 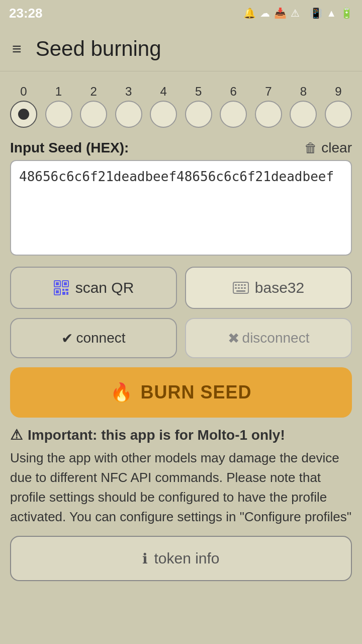 What do you see at coordinates (233, 106) in the screenshot?
I see `radio-item-6: 6` at bounding box center [233, 106].